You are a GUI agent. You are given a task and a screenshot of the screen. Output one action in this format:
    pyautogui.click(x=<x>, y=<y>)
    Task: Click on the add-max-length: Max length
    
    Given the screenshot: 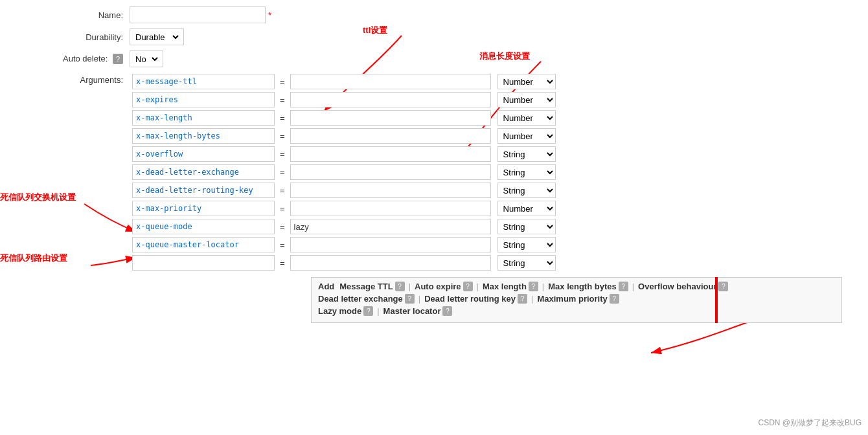 What is the action you would take?
    pyautogui.click(x=505, y=286)
    